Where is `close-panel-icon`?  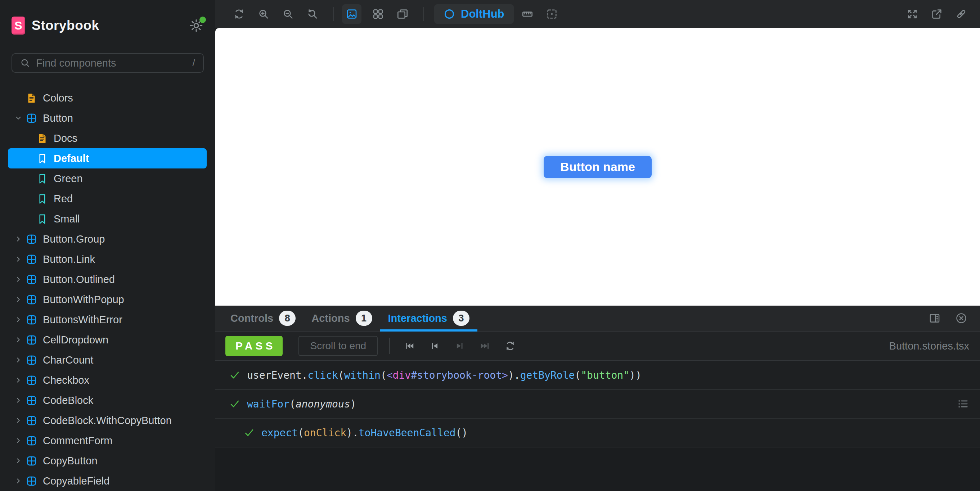
close-panel-icon is located at coordinates (961, 318).